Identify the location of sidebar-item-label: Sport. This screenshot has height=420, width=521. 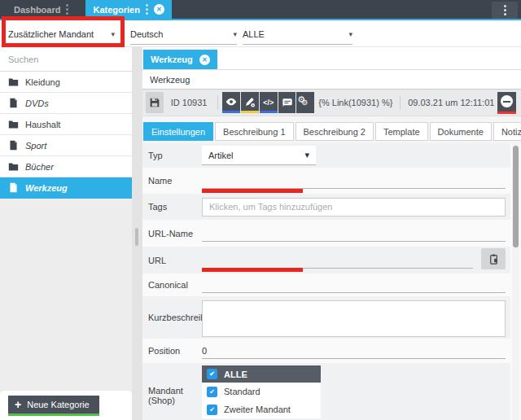
(36, 146).